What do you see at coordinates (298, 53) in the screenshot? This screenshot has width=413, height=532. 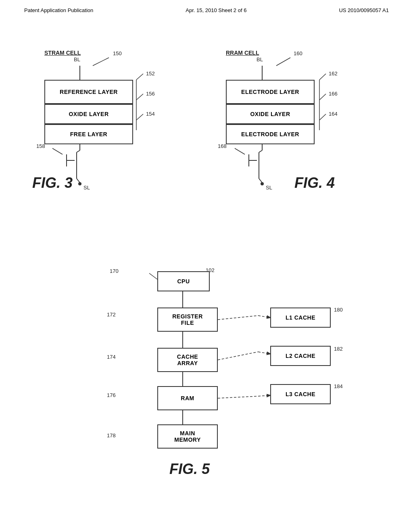 I see `num-160: 160` at bounding box center [298, 53].